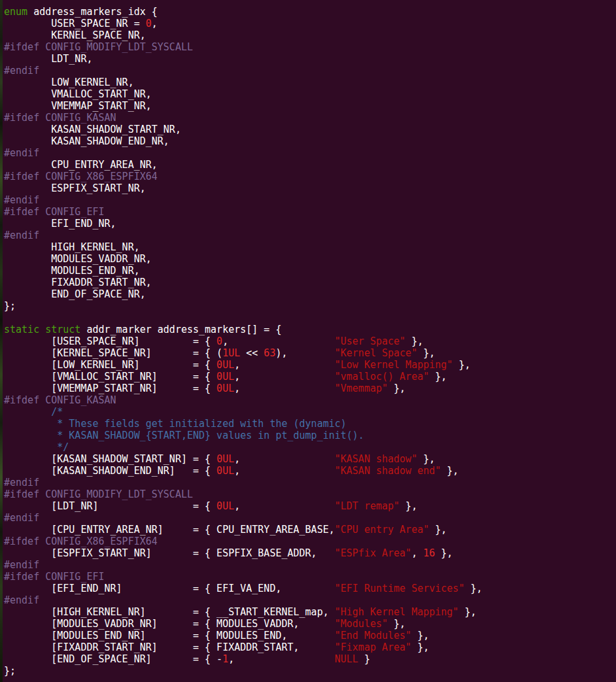 Image resolution: width=616 pixels, height=682 pixels. What do you see at coordinates (309, 165) in the screenshot?
I see `code-line: CPU_ENTRY_AREA_NR,` at bounding box center [309, 165].